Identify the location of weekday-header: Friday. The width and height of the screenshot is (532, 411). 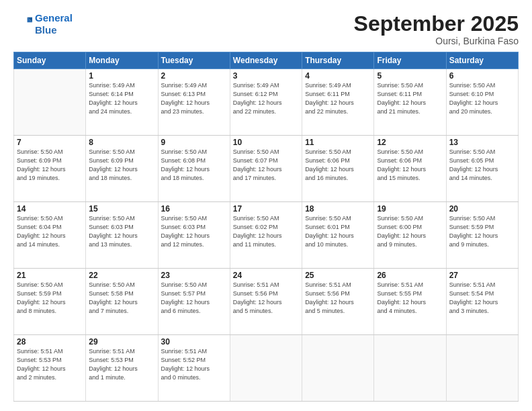
(410, 60).